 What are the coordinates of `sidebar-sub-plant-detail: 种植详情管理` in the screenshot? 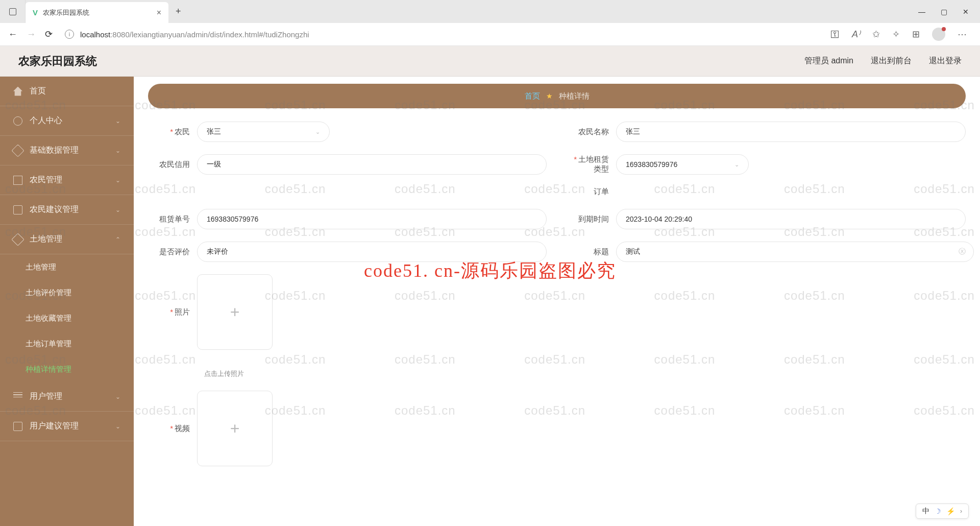 It's located at (67, 369).